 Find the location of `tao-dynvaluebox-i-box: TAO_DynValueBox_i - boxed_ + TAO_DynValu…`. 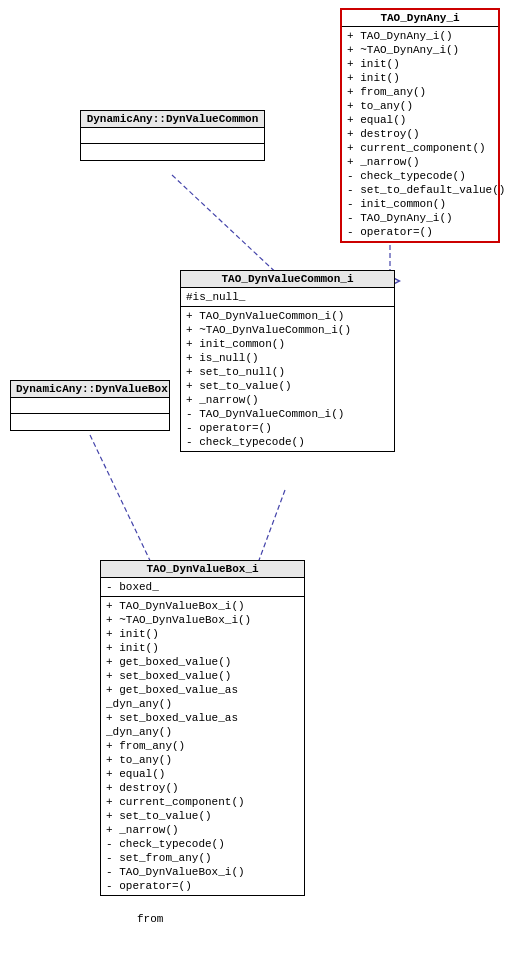

tao-dynvaluebox-i-box: TAO_DynValueBox_i - boxed_ + TAO_DynValu… is located at coordinates (202, 728).